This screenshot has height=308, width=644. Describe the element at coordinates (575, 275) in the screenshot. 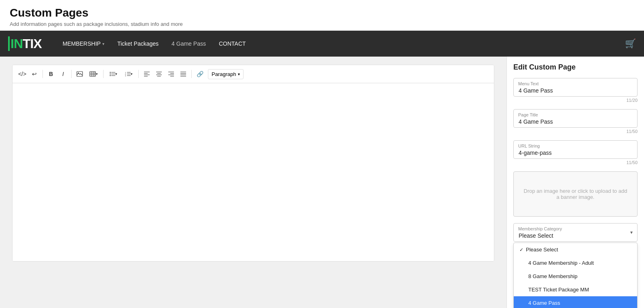

I see `membership-category-dropdown: ✓ Please Select 4 Game Membership - Adul…` at that location.